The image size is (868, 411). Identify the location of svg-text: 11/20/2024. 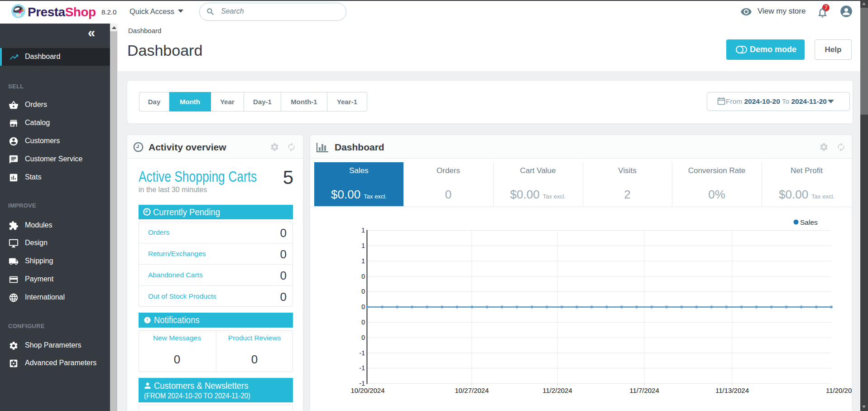
(839, 391).